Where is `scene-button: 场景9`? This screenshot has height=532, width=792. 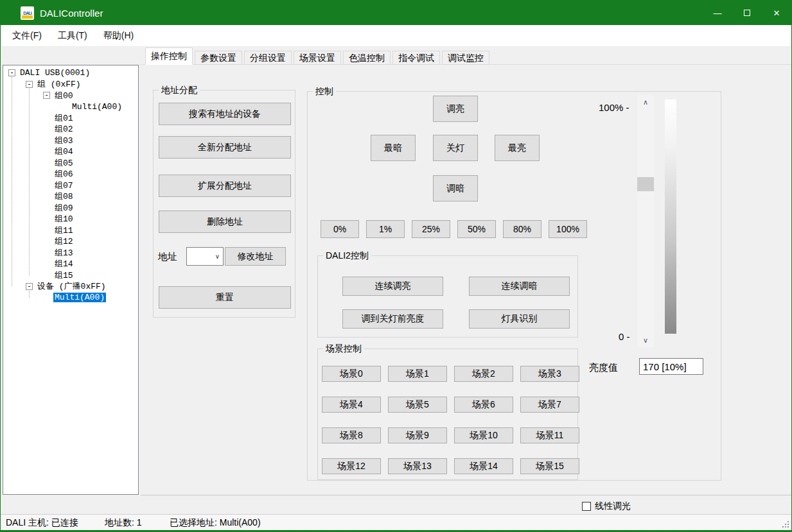
scene-button: 场景9 is located at coordinates (418, 435).